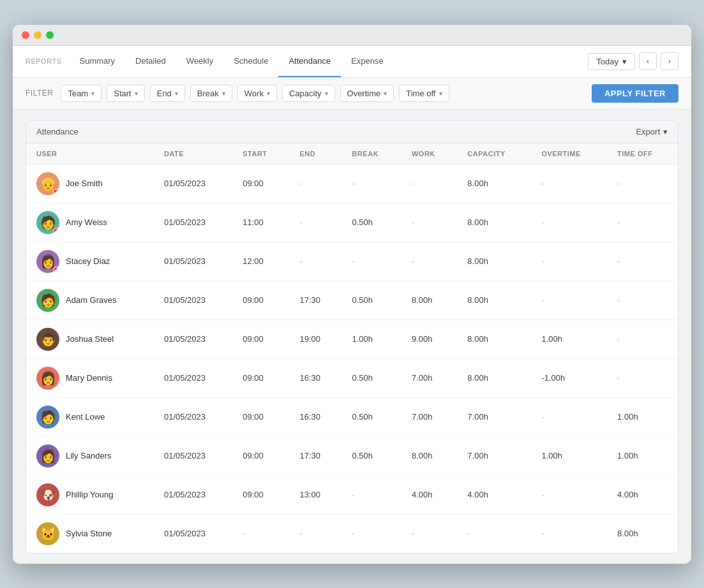 This screenshot has height=588, width=704. What do you see at coordinates (151, 61) in the screenshot?
I see `tab-detailed: Detailed` at bounding box center [151, 61].